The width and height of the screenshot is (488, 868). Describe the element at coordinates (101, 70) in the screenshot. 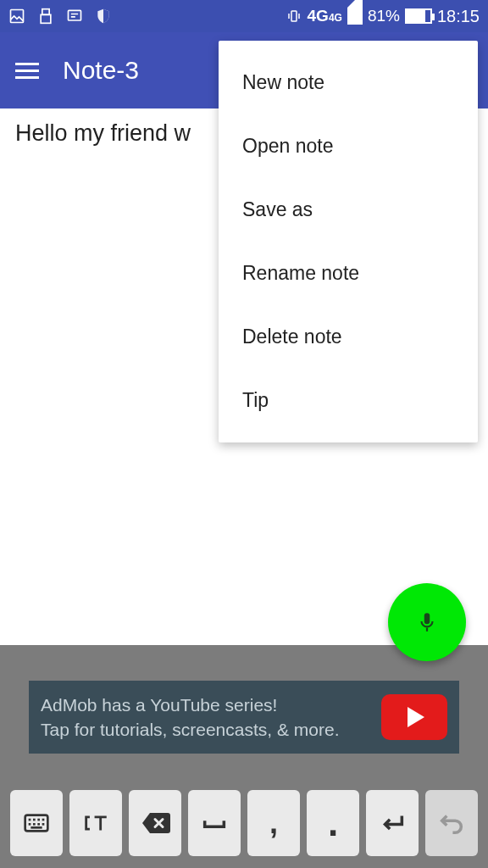

I see `app-title: Note-3` at that location.